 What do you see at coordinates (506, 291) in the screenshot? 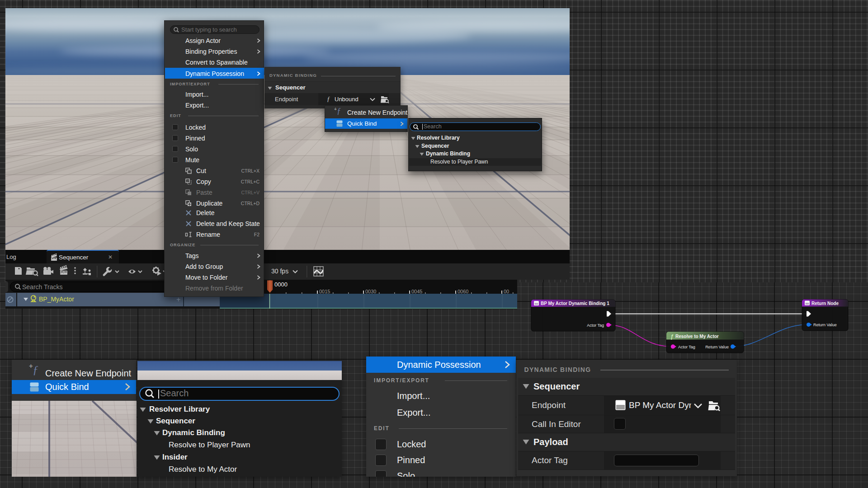
I see `svg-text: 00` at bounding box center [506, 291].